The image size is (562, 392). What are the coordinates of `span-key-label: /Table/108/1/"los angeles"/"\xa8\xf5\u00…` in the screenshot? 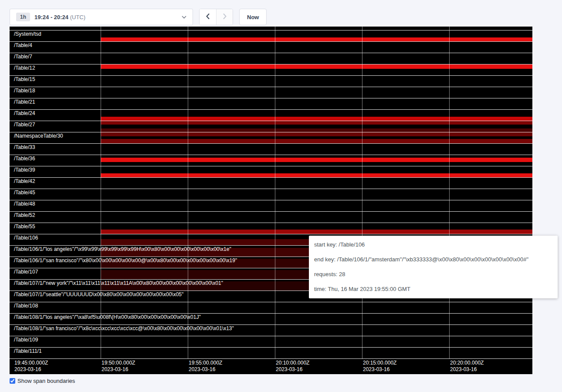 It's located at (107, 317).